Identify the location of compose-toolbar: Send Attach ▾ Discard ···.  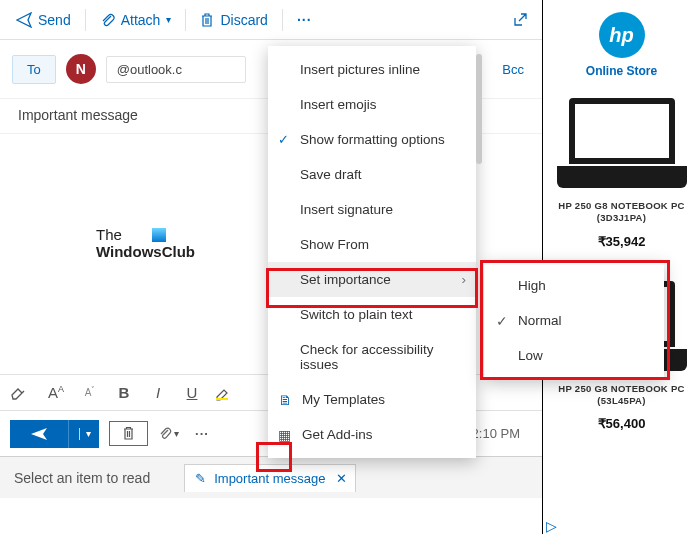
(271, 20).